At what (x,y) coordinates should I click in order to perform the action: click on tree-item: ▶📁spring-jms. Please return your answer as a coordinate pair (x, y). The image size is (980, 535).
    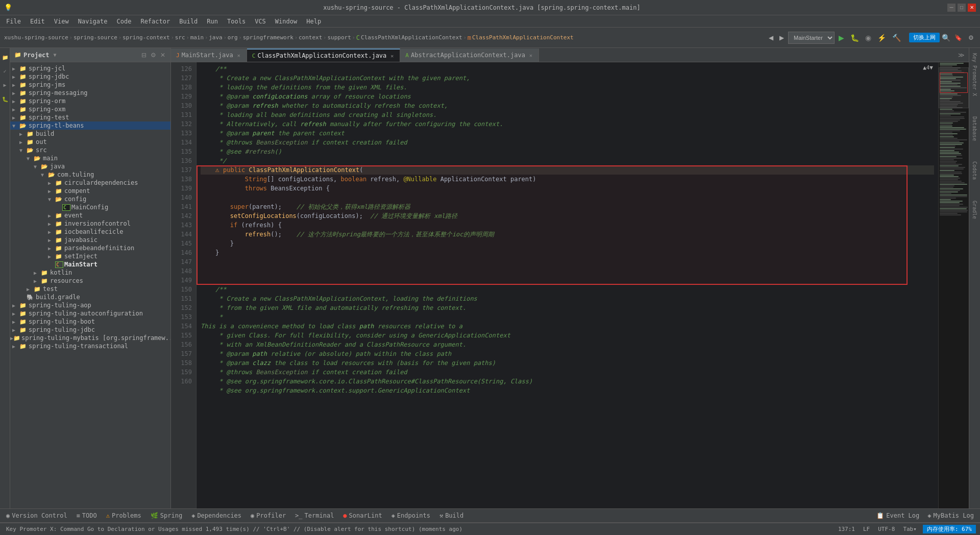
    Looking at the image, I should click on (90, 85).